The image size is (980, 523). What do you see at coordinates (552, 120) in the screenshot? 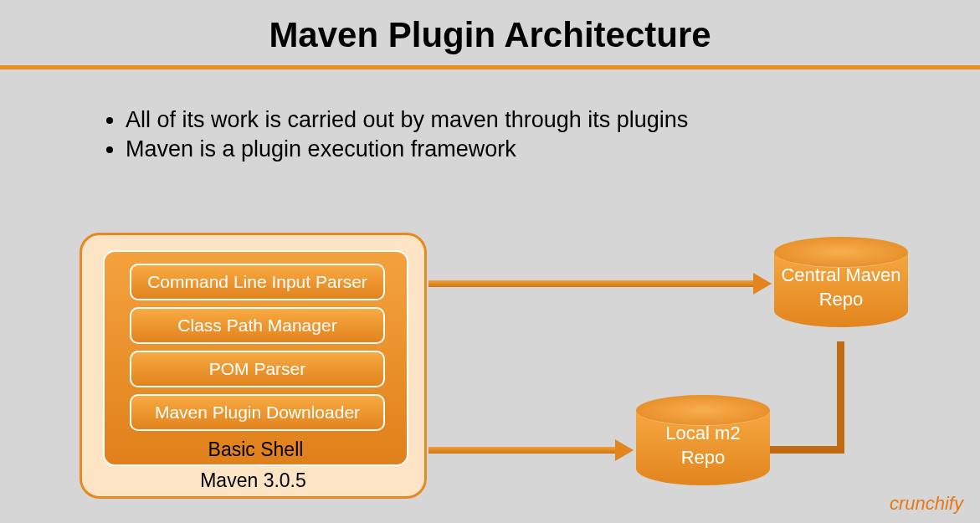
I see `bullet-item: All of its work is carried out by maven …` at bounding box center [552, 120].